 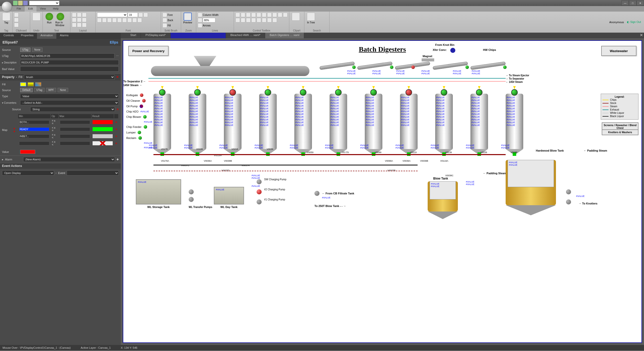 What do you see at coordinates (117, 56) in the screenshot?
I see `utag-browse-icon: ⋯` at bounding box center [117, 56].